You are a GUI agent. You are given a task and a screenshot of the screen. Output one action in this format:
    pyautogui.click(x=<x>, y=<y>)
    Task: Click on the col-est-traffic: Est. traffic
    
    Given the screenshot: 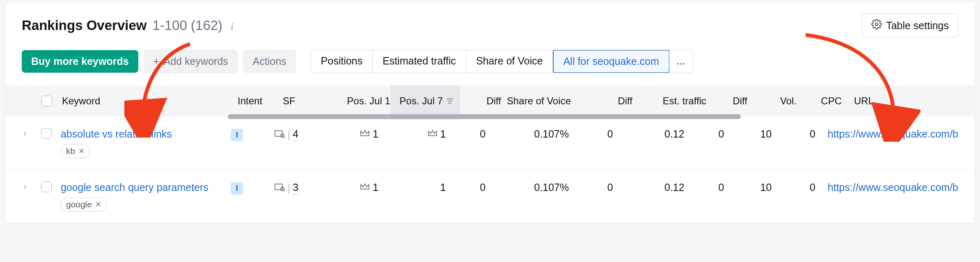 What is the action you would take?
    pyautogui.click(x=669, y=101)
    